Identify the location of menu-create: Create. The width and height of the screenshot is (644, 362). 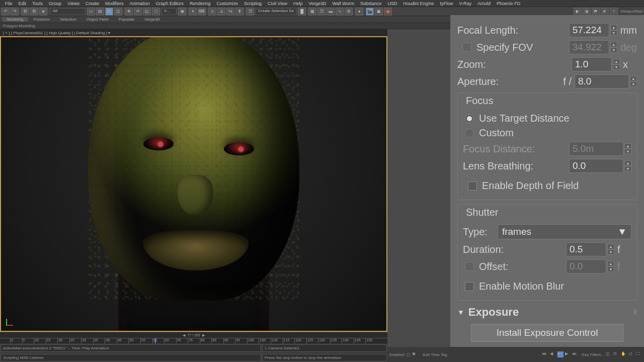
(93, 4).